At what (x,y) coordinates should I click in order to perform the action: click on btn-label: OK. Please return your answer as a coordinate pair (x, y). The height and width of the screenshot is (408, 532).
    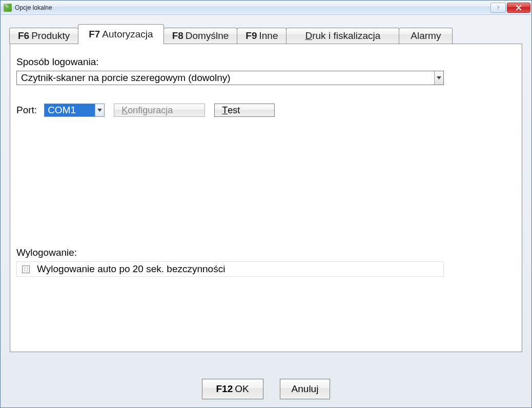
    Looking at the image, I should click on (242, 389).